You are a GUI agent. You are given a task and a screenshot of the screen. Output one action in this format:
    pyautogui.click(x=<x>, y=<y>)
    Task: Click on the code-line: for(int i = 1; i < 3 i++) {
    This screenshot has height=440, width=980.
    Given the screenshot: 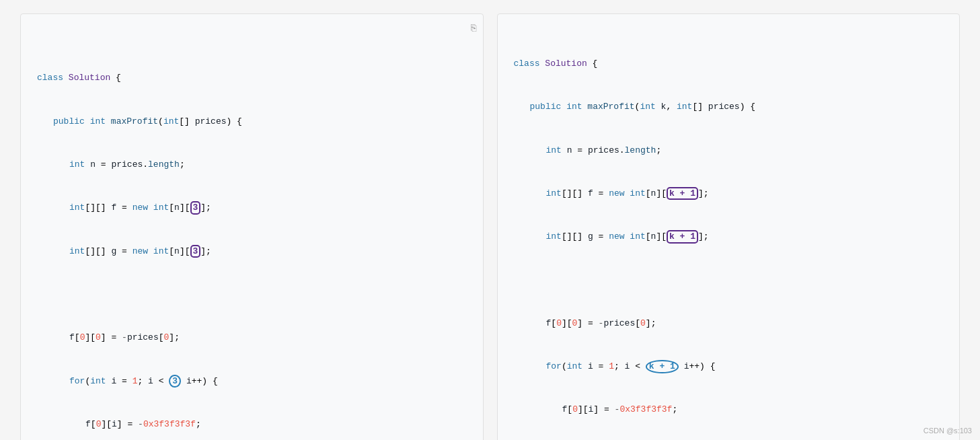 What is the action you would take?
    pyautogui.click(x=252, y=381)
    